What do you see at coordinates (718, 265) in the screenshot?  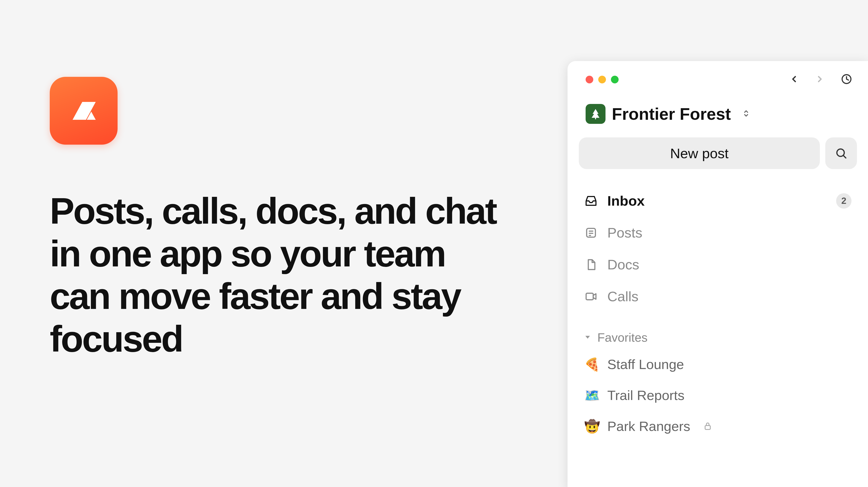 I see `nav-item-docs: Docs` at bounding box center [718, 265].